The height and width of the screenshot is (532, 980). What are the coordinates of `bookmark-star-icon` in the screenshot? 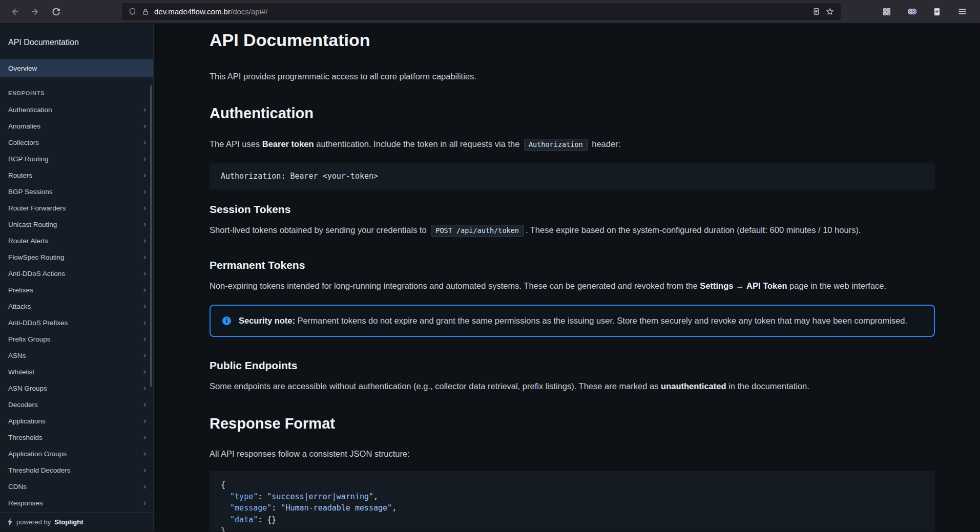 It's located at (830, 12).